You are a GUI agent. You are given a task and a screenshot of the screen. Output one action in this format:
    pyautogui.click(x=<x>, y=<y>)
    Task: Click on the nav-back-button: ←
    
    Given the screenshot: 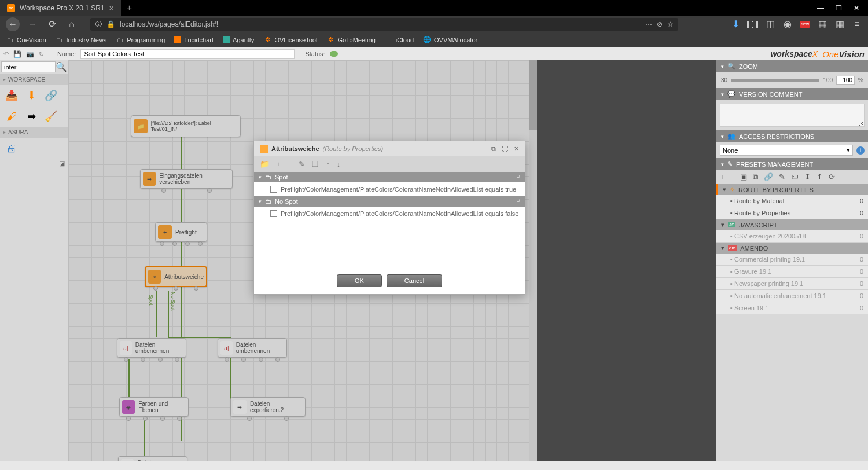 What is the action you would take?
    pyautogui.click(x=13, y=24)
    